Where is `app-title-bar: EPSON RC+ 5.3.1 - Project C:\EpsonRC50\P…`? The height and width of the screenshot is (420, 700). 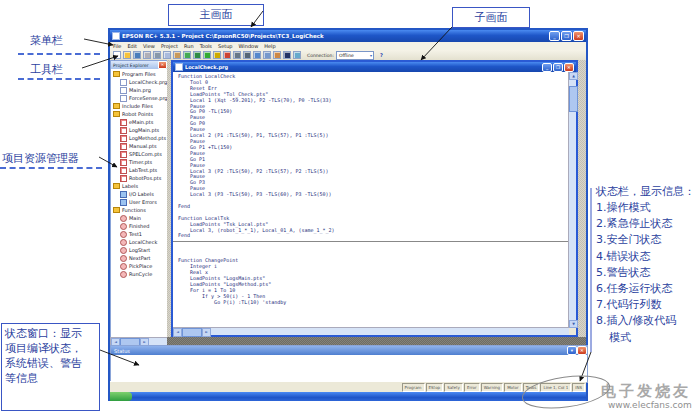 app-title-bar: EPSON RC+ 5.3.1 - Project C:\EpsonRC50\P… is located at coordinates (348, 36).